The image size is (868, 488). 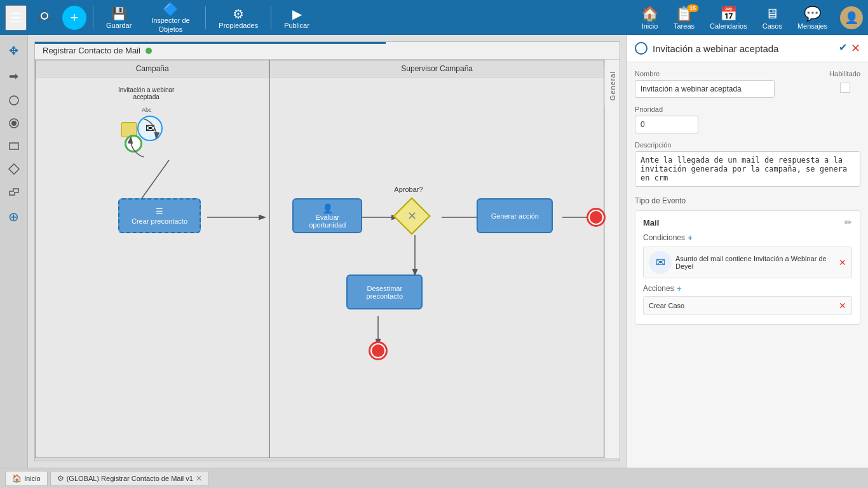 I want to click on prioridad-input, so click(x=667, y=125).